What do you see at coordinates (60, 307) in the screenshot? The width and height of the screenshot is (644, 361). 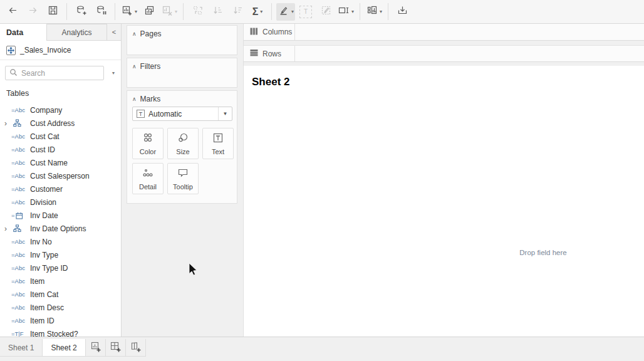 I see `field-row: =Abc = Item Desc` at bounding box center [60, 307].